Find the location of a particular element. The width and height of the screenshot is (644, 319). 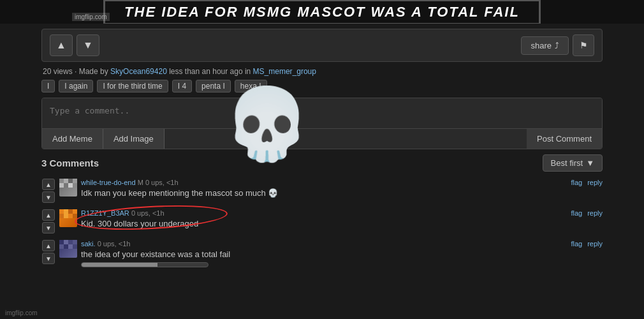

commenter-username: while-true-do-end is located at coordinates (108, 182).